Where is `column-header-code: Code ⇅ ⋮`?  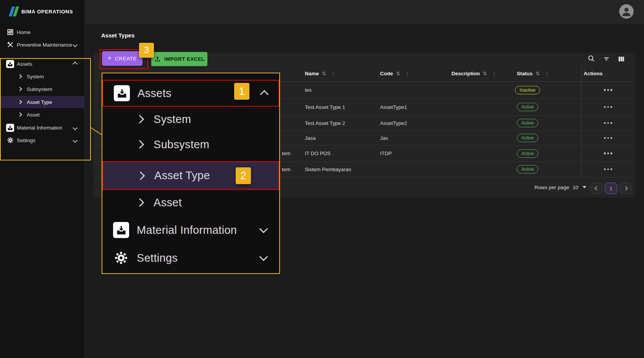 column-header-code: Code ⇅ ⋮ is located at coordinates (395, 73).